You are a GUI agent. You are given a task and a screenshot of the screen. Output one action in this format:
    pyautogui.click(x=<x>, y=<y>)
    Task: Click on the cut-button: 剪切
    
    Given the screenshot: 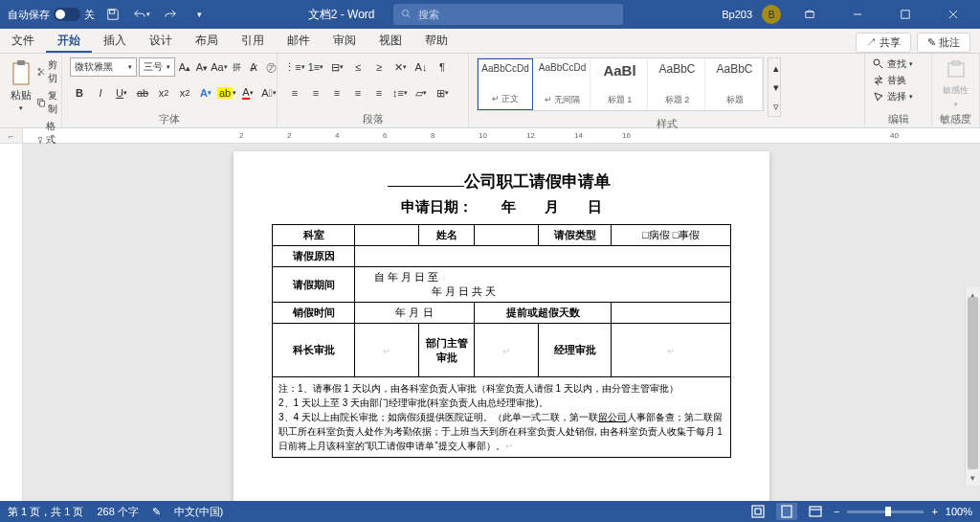 What is the action you would take?
    pyautogui.click(x=50, y=72)
    